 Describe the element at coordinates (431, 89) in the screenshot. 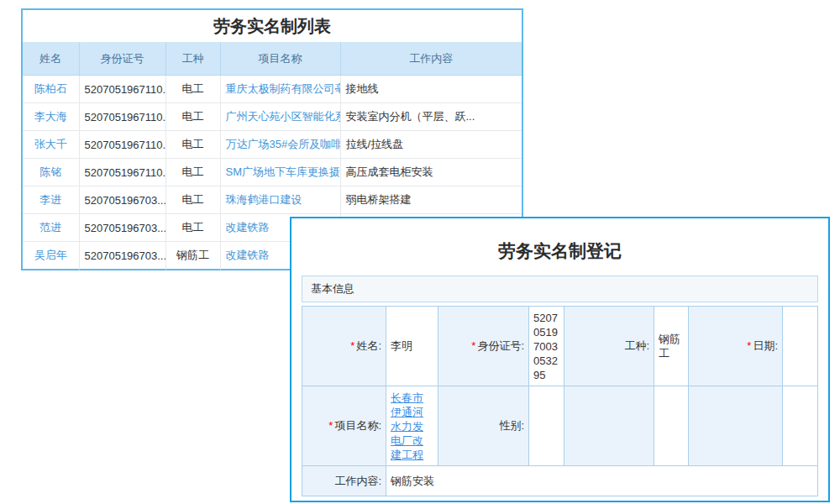

I see `work-content-cell: 接地线` at that location.